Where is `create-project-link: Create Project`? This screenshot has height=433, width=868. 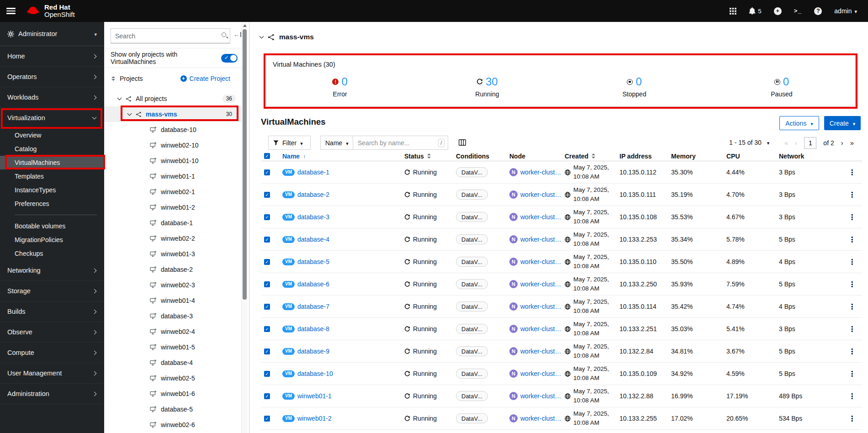
create-project-link: Create Project is located at coordinates (206, 79).